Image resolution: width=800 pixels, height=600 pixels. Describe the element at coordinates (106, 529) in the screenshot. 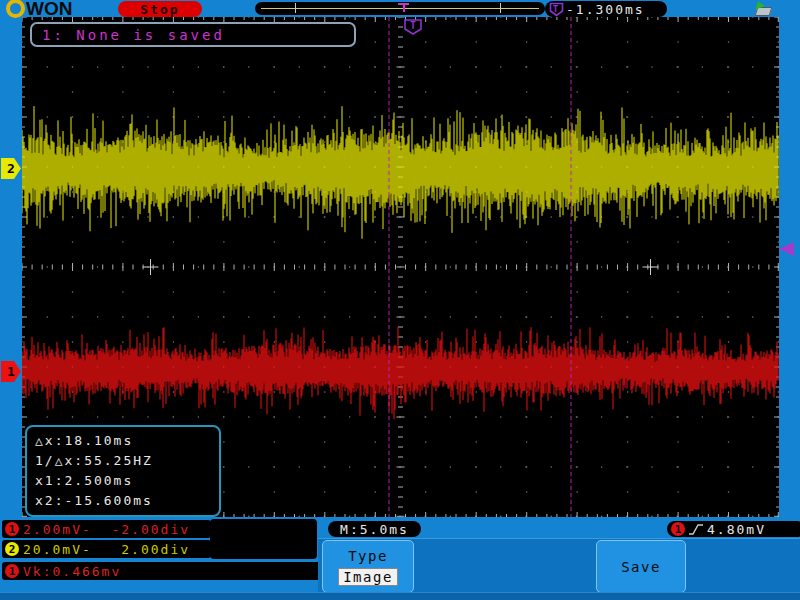

I see `channel1-settings-bar: 1 2.00mV- -2.00div` at that location.